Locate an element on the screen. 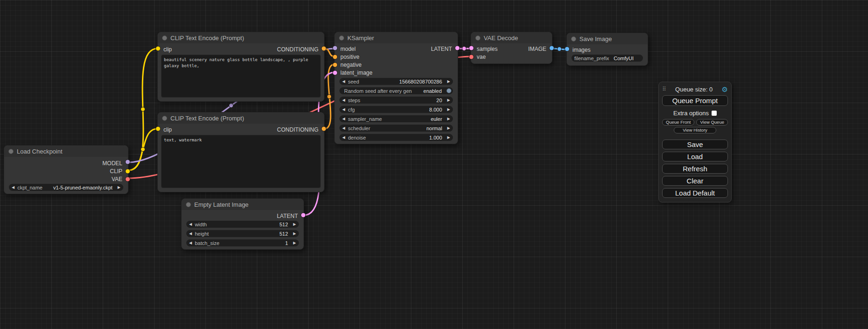 This screenshot has width=868, height=329. node-title-bar: Load Checkpoint is located at coordinates (66, 151).